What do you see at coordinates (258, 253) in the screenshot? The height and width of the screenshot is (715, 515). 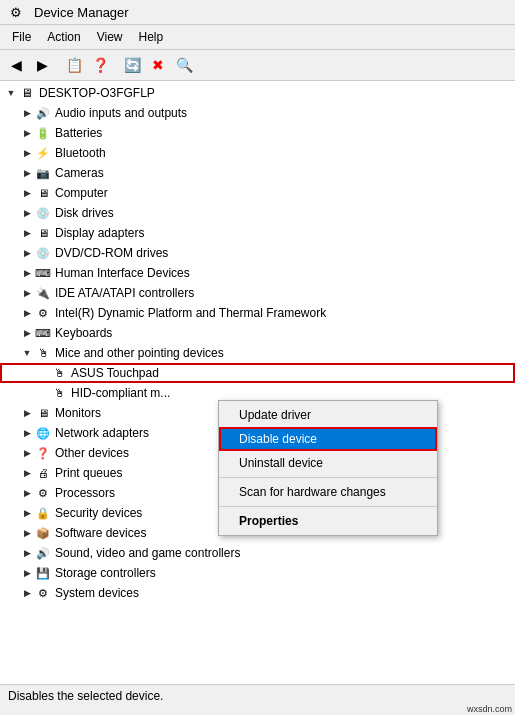 I see `tree-item-dvd: DVD/CD-ROM drives` at bounding box center [258, 253].